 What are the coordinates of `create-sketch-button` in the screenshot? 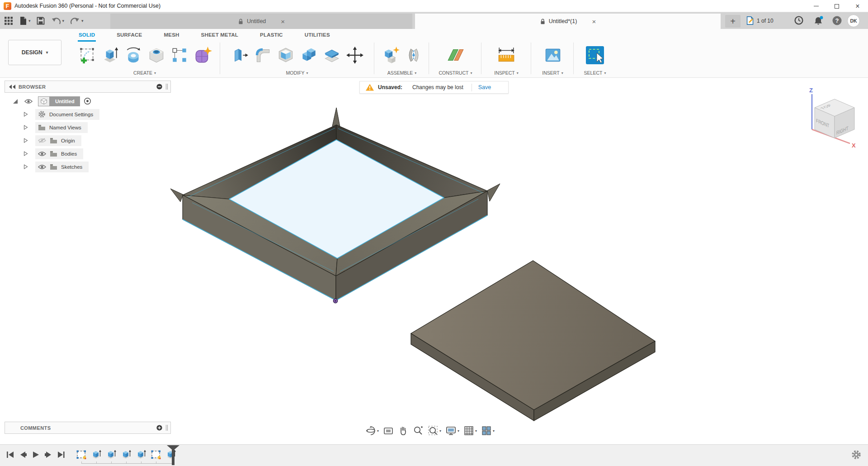 It's located at (87, 55).